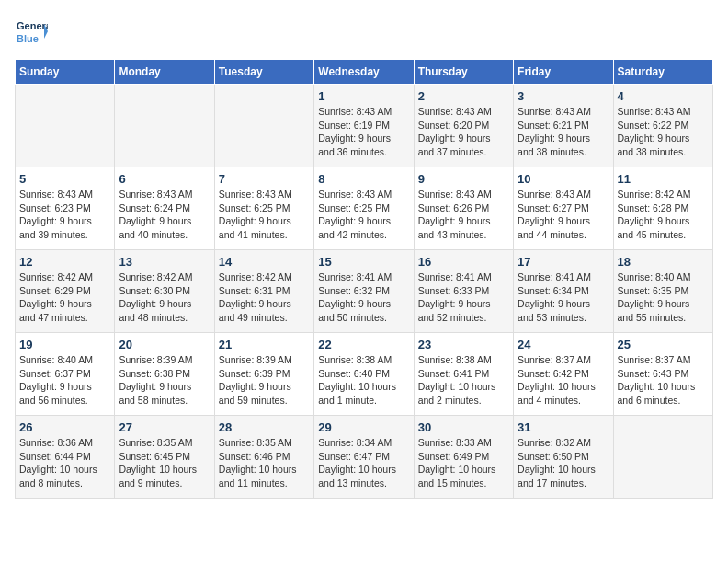  Describe the element at coordinates (364, 457) in the screenshot. I see `calendar-week-5: 26Sunrise: 8:36 AMSunset: 6:44 PMDayligh…` at that location.